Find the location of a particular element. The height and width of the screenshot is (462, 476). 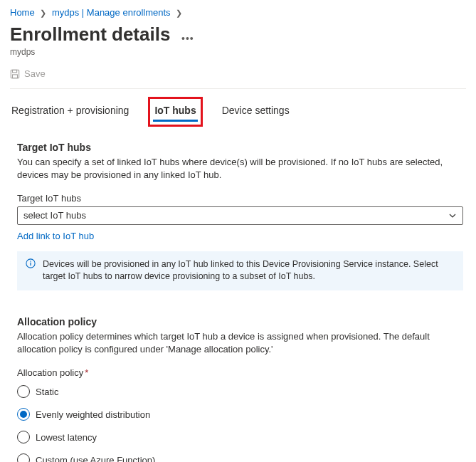

radio-label: Custom (use Azure Function) is located at coordinates (95, 458).